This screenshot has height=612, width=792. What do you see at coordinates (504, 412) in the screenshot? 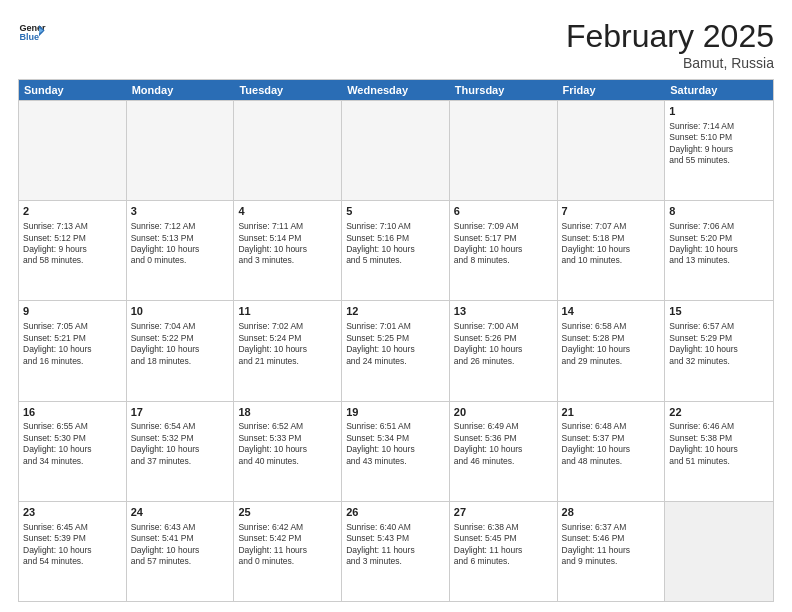
I see `day-number: 20` at bounding box center [504, 412].